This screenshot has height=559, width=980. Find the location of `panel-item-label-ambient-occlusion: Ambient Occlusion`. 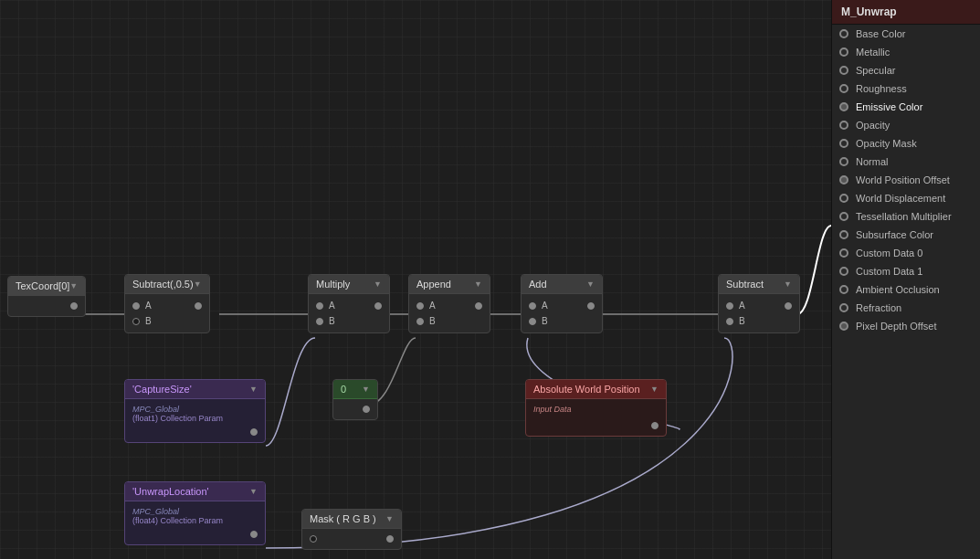

panel-item-label-ambient-occlusion: Ambient Occlusion is located at coordinates (898, 290).